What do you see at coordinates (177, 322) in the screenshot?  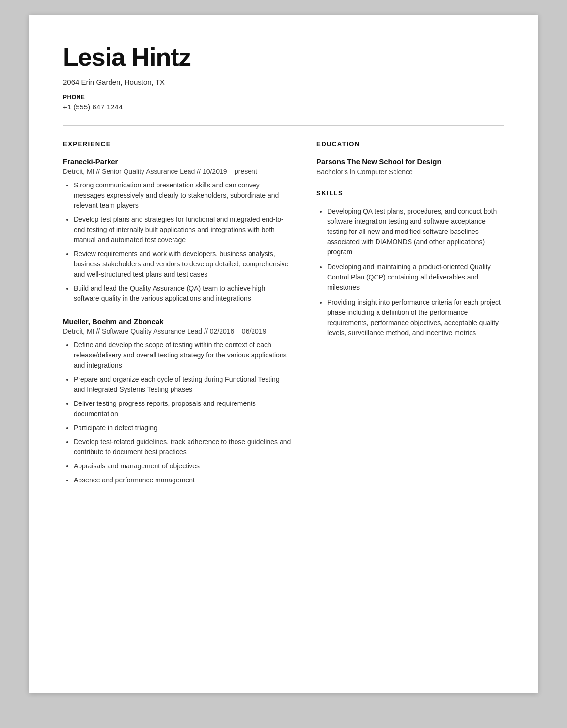 I see `job-company-2: Mueller, Boehm and Zboncak` at bounding box center [177, 322].